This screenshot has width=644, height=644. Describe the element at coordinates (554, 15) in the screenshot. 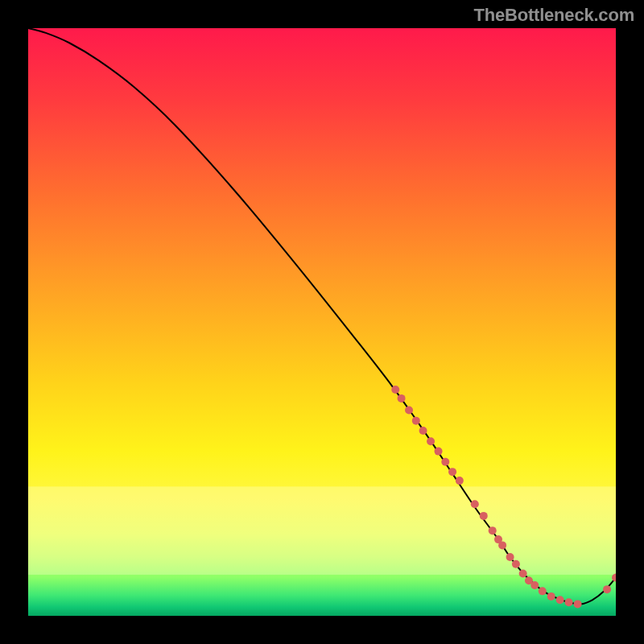

I see `attribution-watermark: TheBottleneck.com` at that location.